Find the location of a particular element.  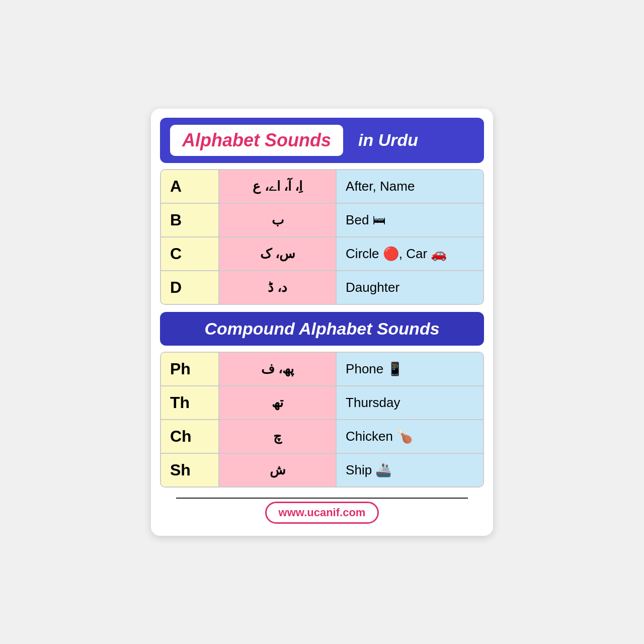

footer-section: www.ucanif.com is located at coordinates (322, 511).